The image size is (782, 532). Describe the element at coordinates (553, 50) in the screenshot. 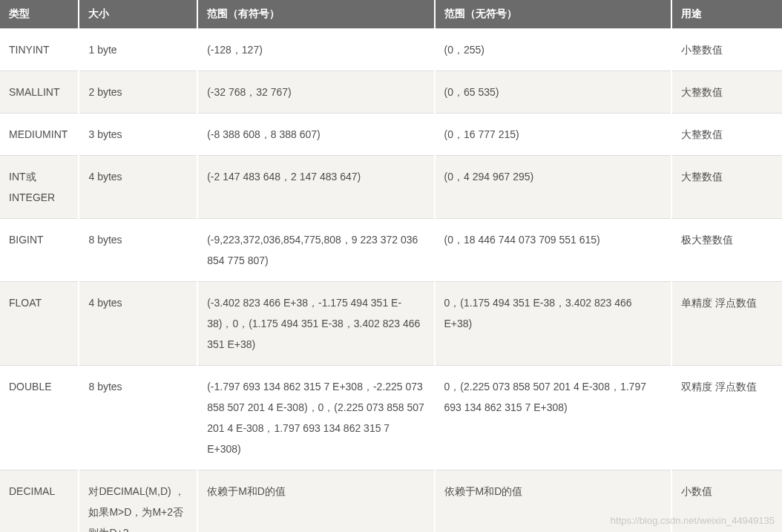

I see `cell-unsigned: (0，255)` at that location.